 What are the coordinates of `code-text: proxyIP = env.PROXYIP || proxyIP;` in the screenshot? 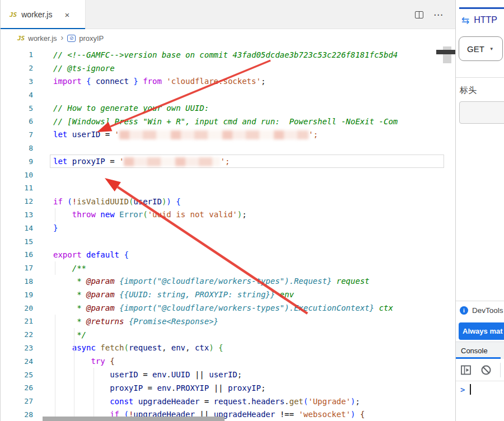 It's located at (159, 388).